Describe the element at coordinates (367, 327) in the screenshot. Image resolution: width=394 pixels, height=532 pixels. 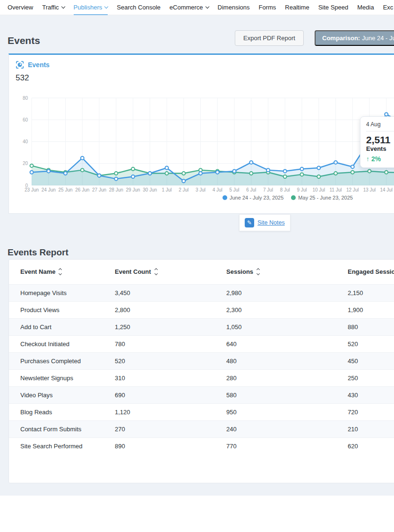
I see `metric-cell: 880` at that location.